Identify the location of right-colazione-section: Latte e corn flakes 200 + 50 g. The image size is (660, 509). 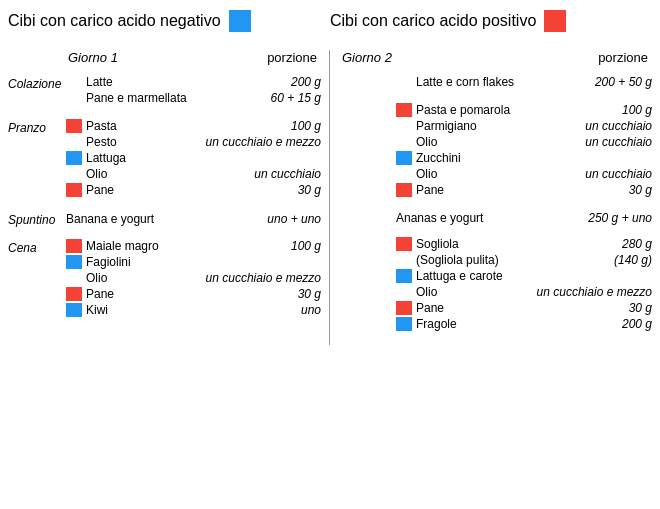
(495, 83).